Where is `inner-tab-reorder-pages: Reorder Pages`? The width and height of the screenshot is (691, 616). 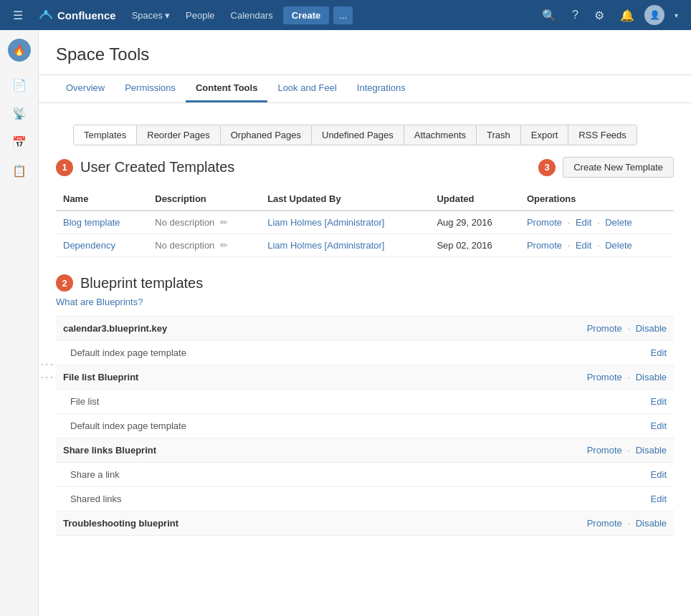 inner-tab-reorder-pages: Reorder Pages is located at coordinates (178, 135).